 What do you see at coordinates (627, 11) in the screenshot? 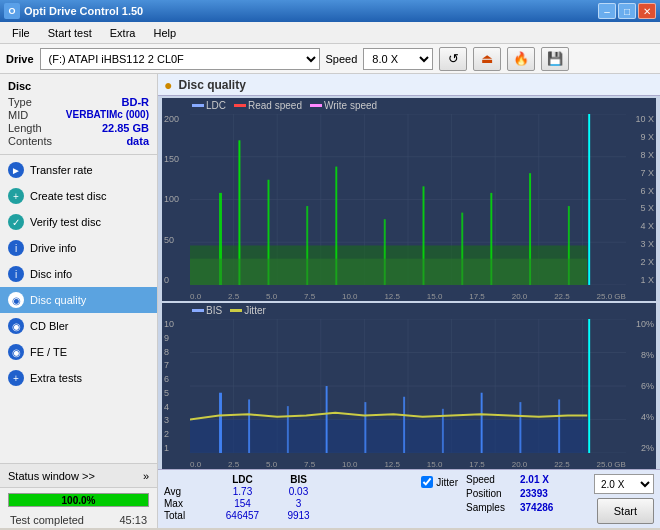
I see `maximize-button: □` at bounding box center [627, 11].